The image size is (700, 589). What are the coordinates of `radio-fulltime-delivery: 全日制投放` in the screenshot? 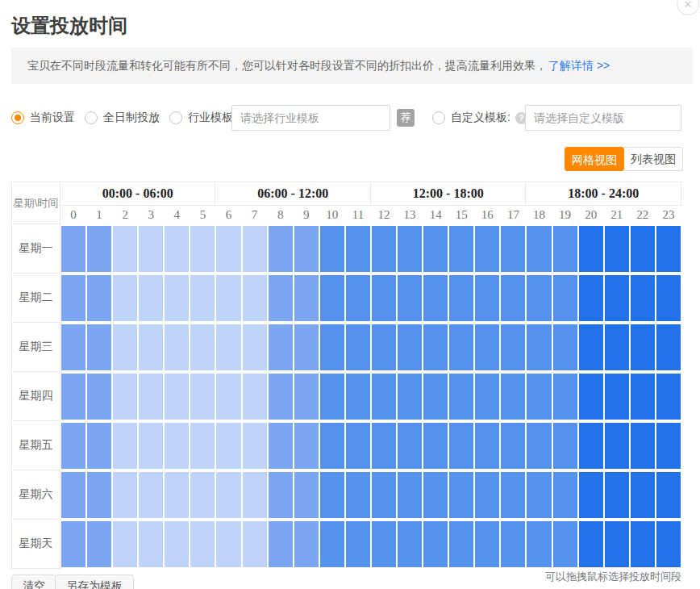 It's located at (123, 118).